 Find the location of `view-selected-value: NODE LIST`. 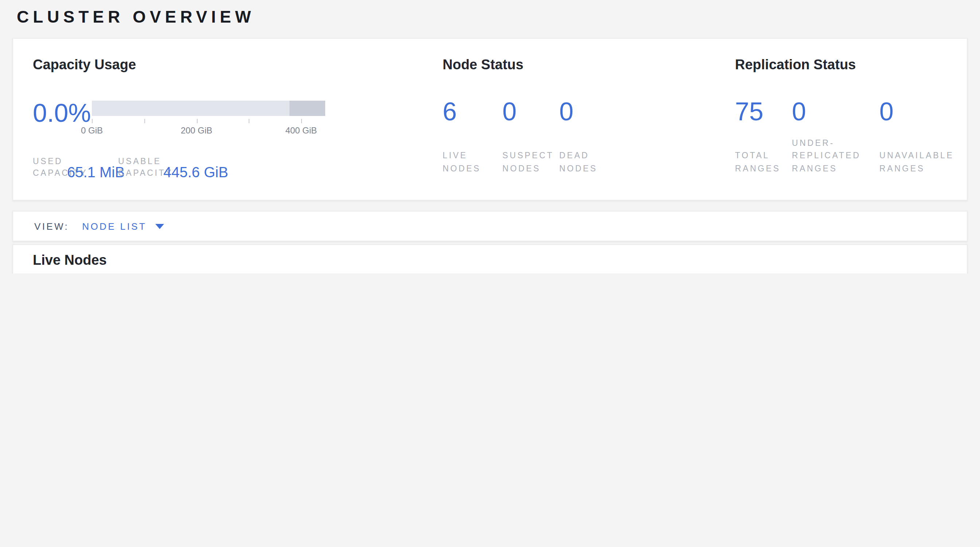

view-selected-value: NODE LIST is located at coordinates (114, 226).